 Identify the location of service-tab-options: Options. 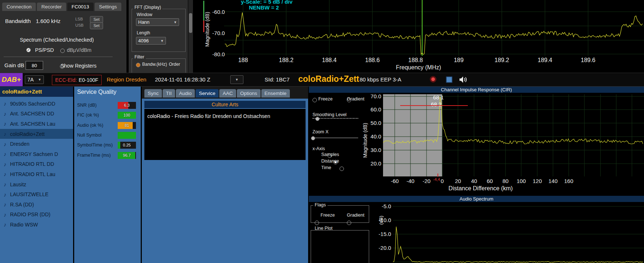
(249, 94).